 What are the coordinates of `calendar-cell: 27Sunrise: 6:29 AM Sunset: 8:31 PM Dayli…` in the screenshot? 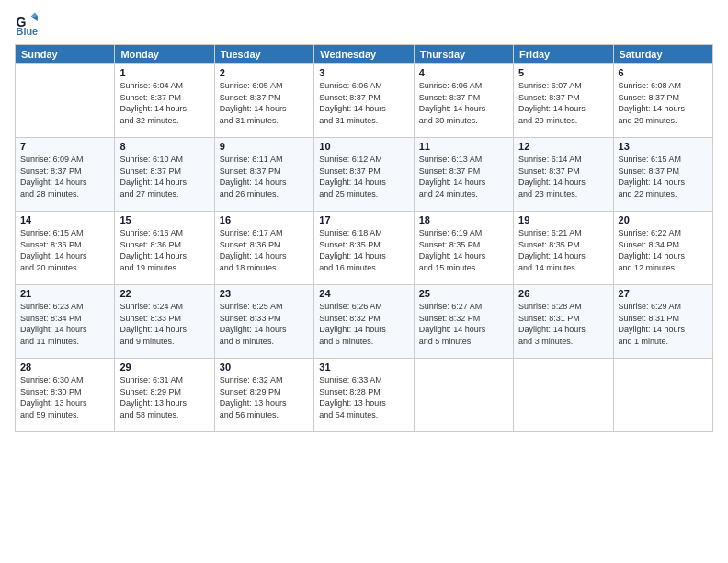 It's located at (663, 322).